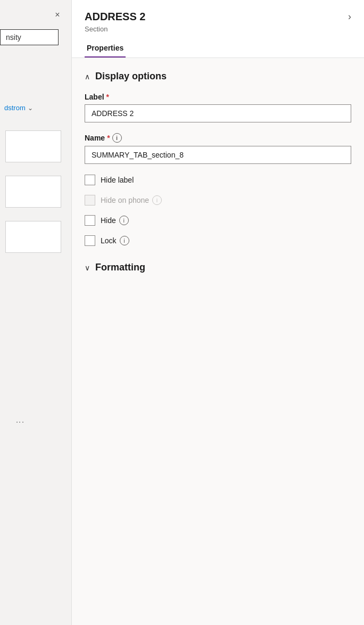 The width and height of the screenshot is (364, 625). I want to click on label-field-group: Label *, so click(218, 108).